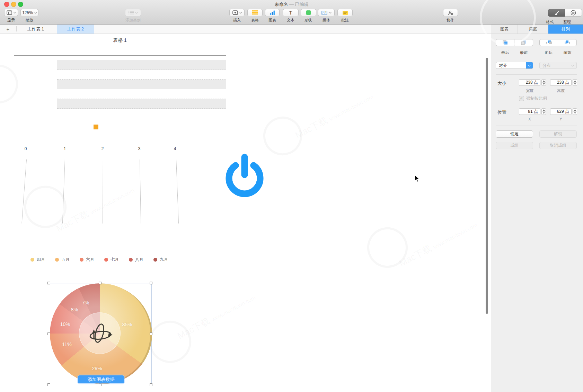 This screenshot has height=392, width=583. What do you see at coordinates (345, 20) in the screenshot?
I see `comment-label: 批注` at bounding box center [345, 20].